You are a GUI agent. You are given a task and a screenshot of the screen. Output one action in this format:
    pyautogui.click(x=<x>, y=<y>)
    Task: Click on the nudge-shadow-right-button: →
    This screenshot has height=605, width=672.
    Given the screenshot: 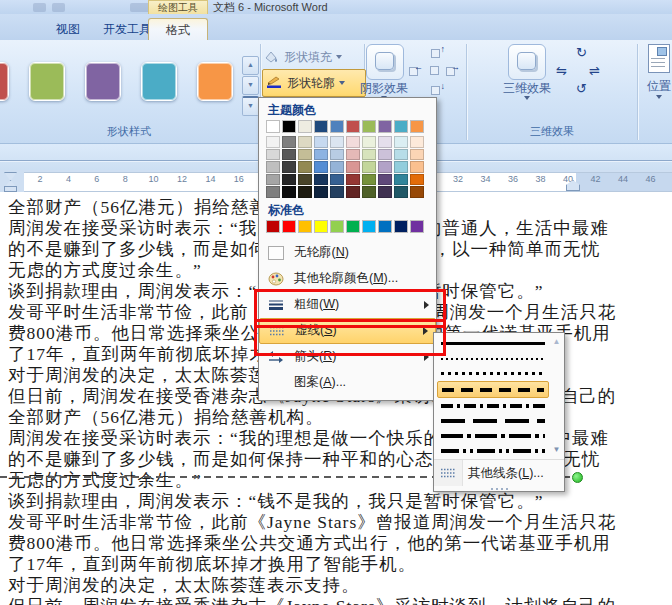 What is the action you would take?
    pyautogui.click(x=452, y=70)
    